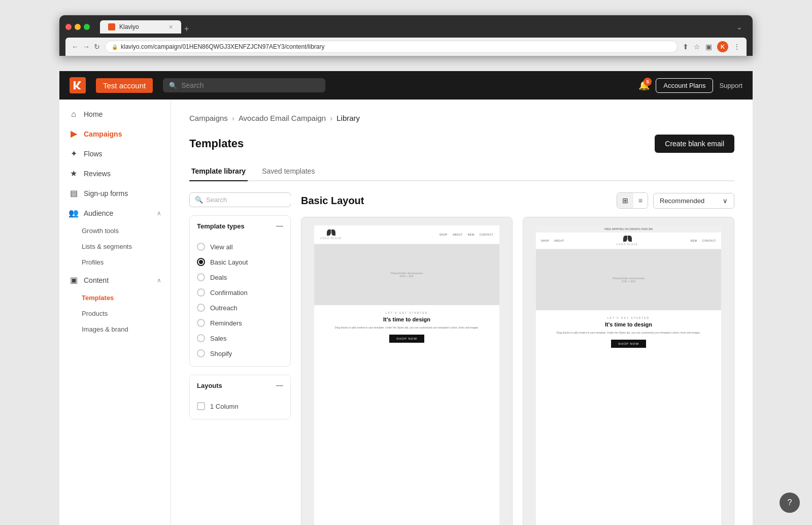  Describe the element at coordinates (249, 200) in the screenshot. I see `filter-search-input` at that location.